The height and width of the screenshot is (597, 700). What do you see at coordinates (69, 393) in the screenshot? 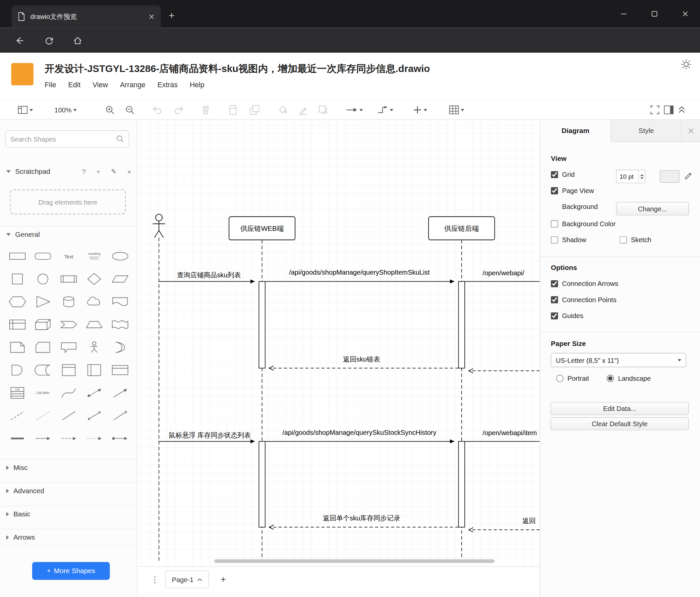
I see `curve-shape` at bounding box center [69, 393].